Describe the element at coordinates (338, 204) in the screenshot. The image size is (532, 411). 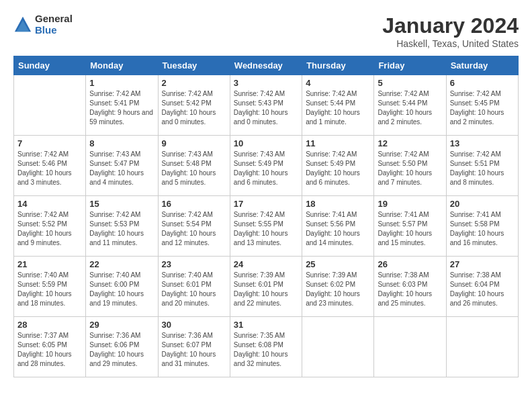
I see `day-number: 18` at that location.